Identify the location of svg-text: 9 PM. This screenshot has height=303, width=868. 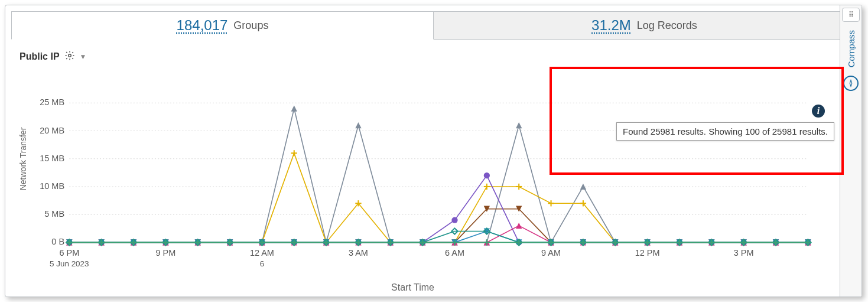
(165, 253).